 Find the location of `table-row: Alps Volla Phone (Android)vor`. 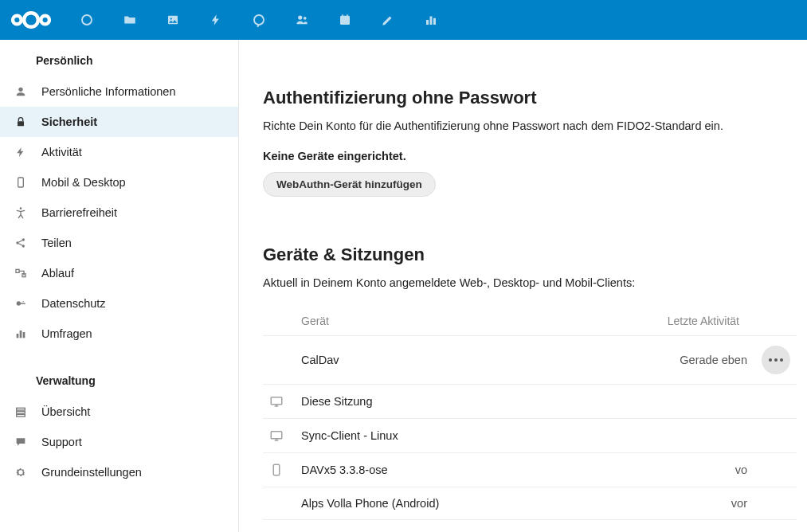

table-row: Alps Volla Phone (Android)vor is located at coordinates (530, 503).